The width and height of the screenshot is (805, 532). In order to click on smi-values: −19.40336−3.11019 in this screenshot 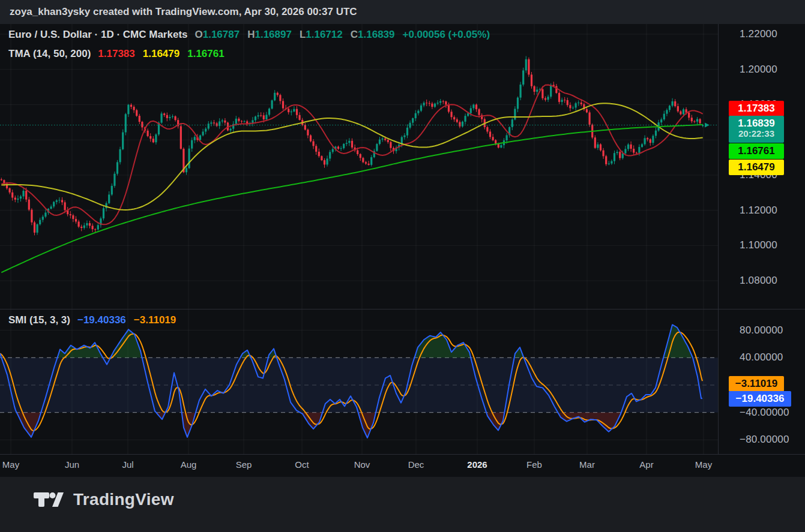, I will do `click(131, 320)`.